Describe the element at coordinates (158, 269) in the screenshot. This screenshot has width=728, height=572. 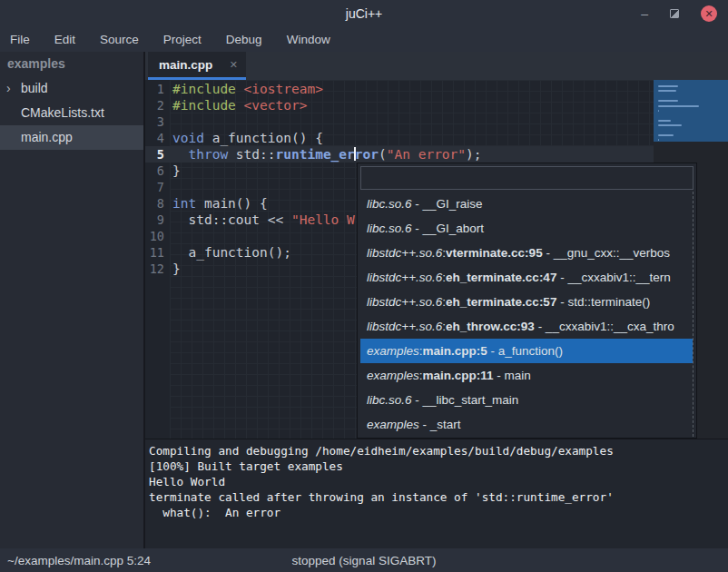
I see `line-number: 12` at that location.